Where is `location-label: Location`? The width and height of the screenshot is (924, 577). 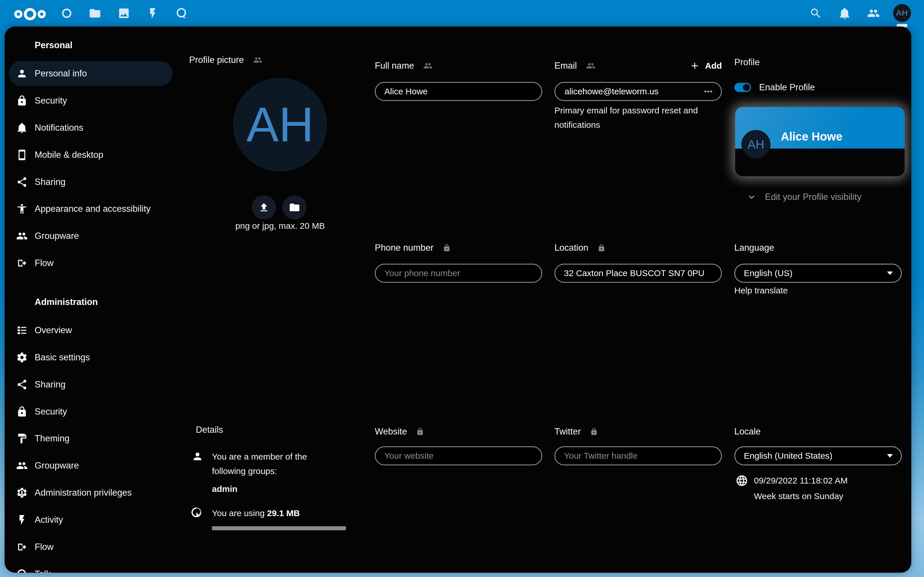 location-label: Location is located at coordinates (571, 248).